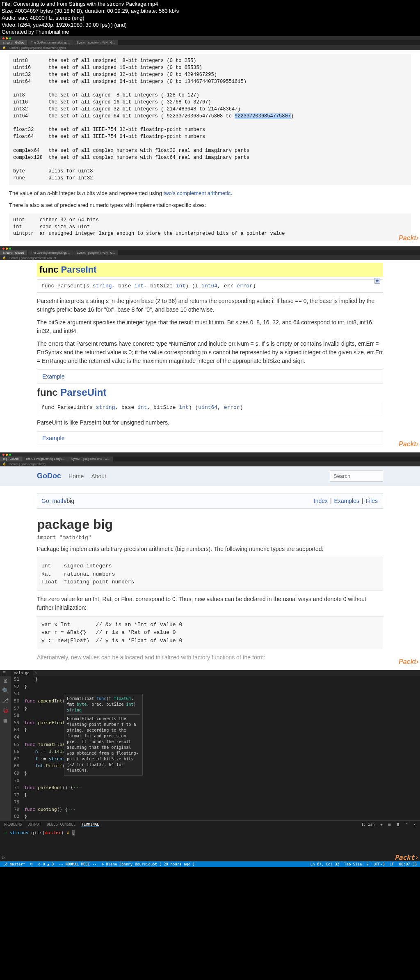 This screenshot has width=420, height=980. What do you see at coordinates (398, 824) in the screenshot?
I see `term-trash-icon: 🗑` at bounding box center [398, 824].